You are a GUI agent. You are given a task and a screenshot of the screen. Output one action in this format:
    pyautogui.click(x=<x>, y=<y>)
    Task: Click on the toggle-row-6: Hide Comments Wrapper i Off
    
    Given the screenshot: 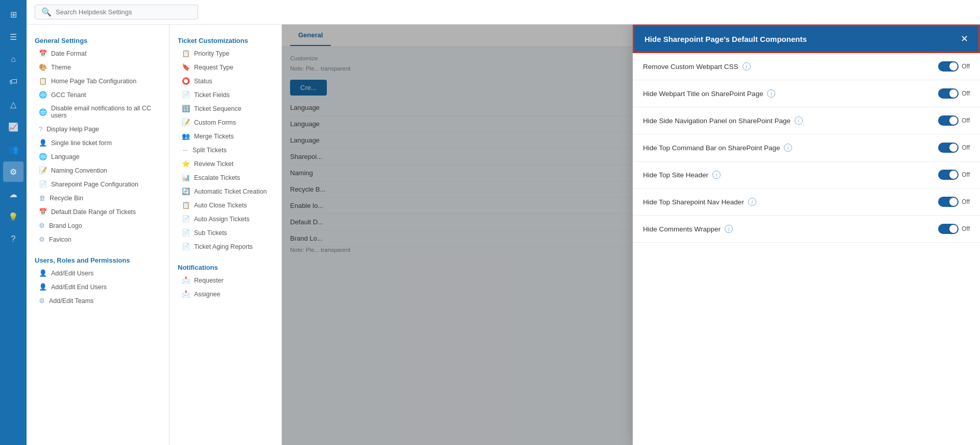 What is the action you would take?
    pyautogui.click(x=806, y=229)
    